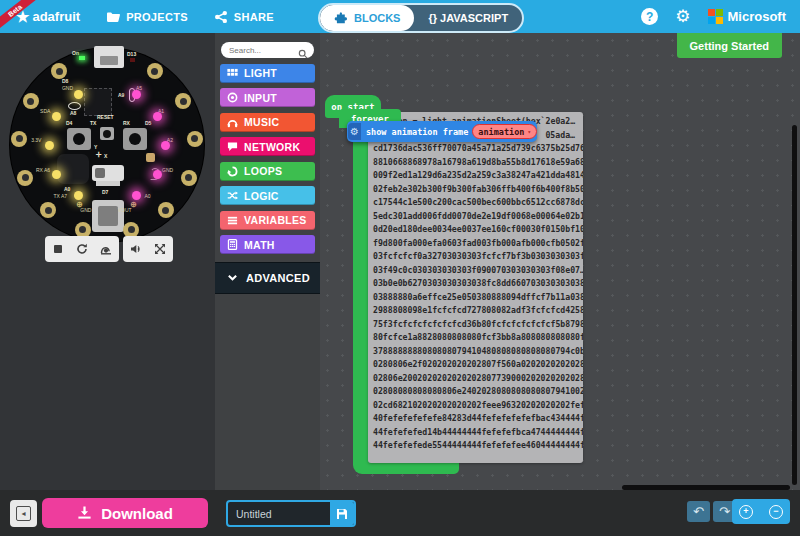 The width and height of the screenshot is (800, 536). Describe the element at coordinates (25, 178) in the screenshot. I see `pad-rx-a6` at that location.